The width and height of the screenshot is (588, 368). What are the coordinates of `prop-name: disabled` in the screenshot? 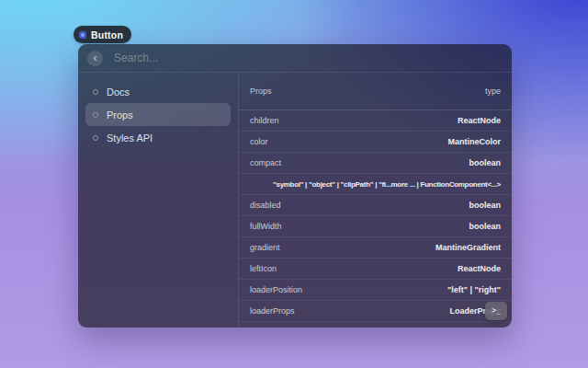 It's located at (266, 205).